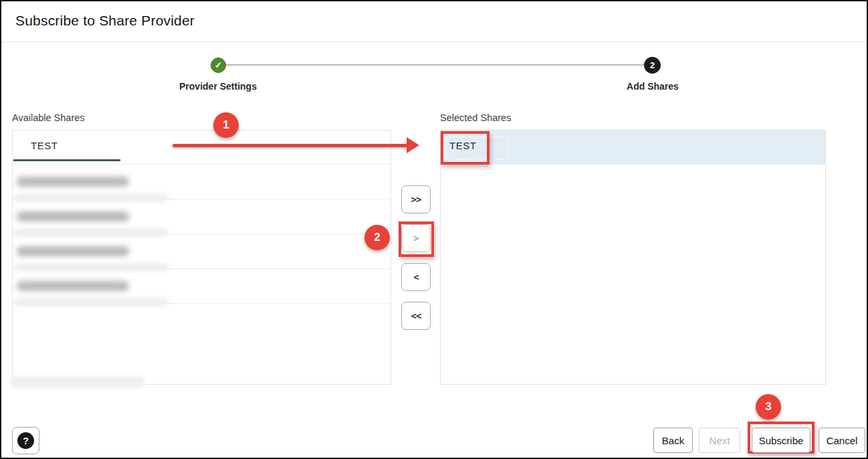 This screenshot has width=868, height=459. What do you see at coordinates (768, 407) in the screenshot?
I see `annotation-callout-3: 3` at bounding box center [768, 407].